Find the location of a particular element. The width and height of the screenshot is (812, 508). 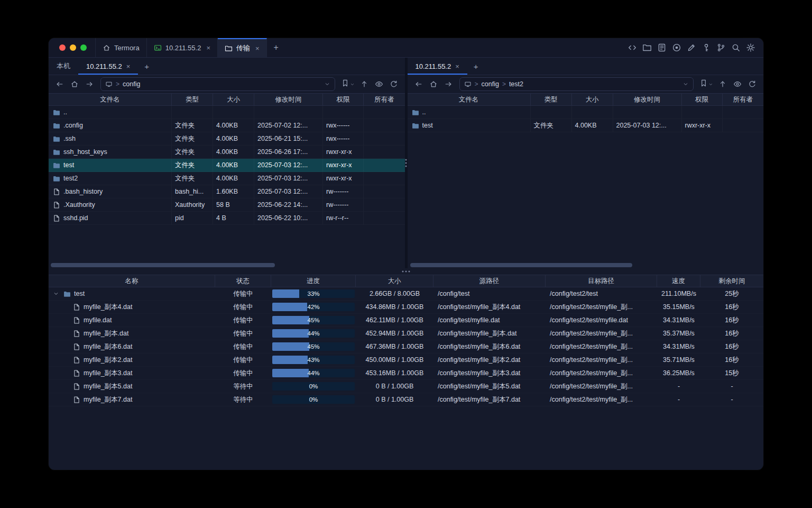

tab-ssh-session: 10.211.55.2 × is located at coordinates (182, 48).